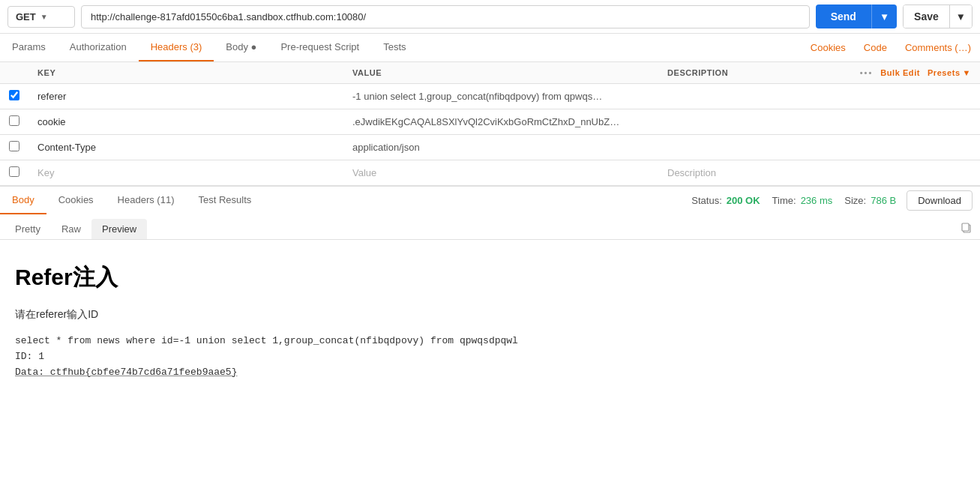 The width and height of the screenshot is (980, 482). Describe the element at coordinates (501, 97) in the screenshot. I see `row-value-1: -1 union select 1,group_concat(nfibqdpov…` at that location.